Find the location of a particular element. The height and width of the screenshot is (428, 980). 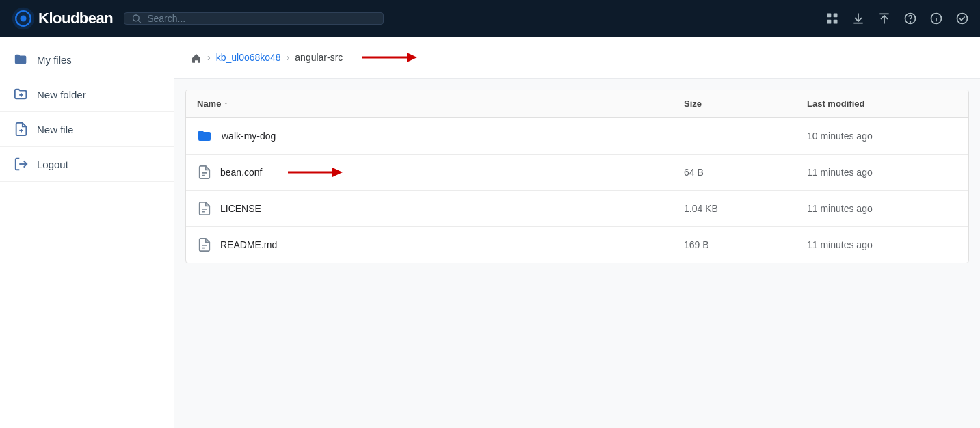

file-size: 64 B is located at coordinates (745, 172).